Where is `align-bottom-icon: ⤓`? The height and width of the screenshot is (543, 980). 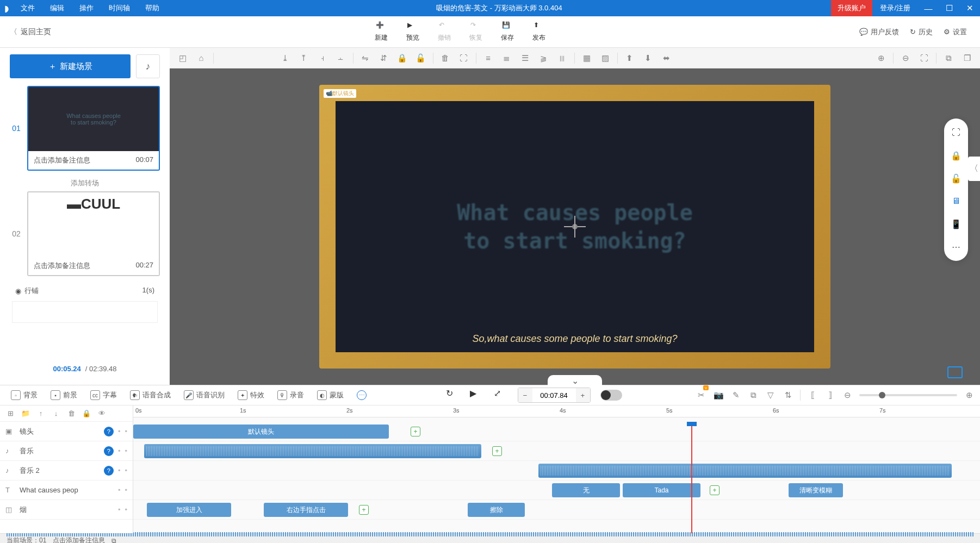 align-bottom-icon: ⤓ is located at coordinates (286, 58).